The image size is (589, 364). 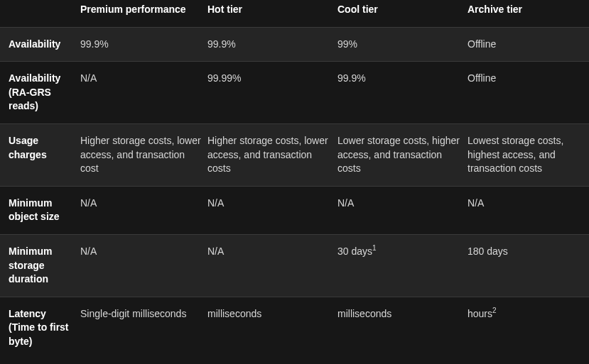 I want to click on cell-archive-text: hours, so click(x=480, y=314).